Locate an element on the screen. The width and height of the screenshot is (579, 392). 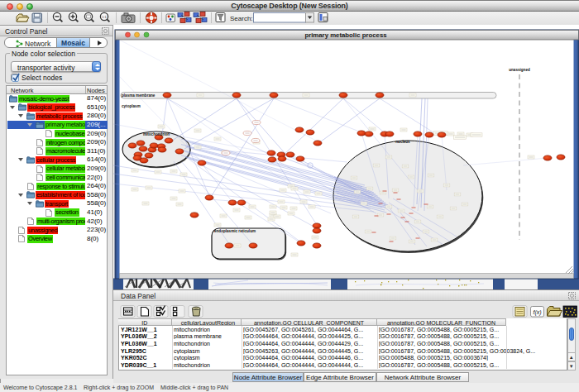
svg-text: primary metabolic process is located at coordinates (346, 35).